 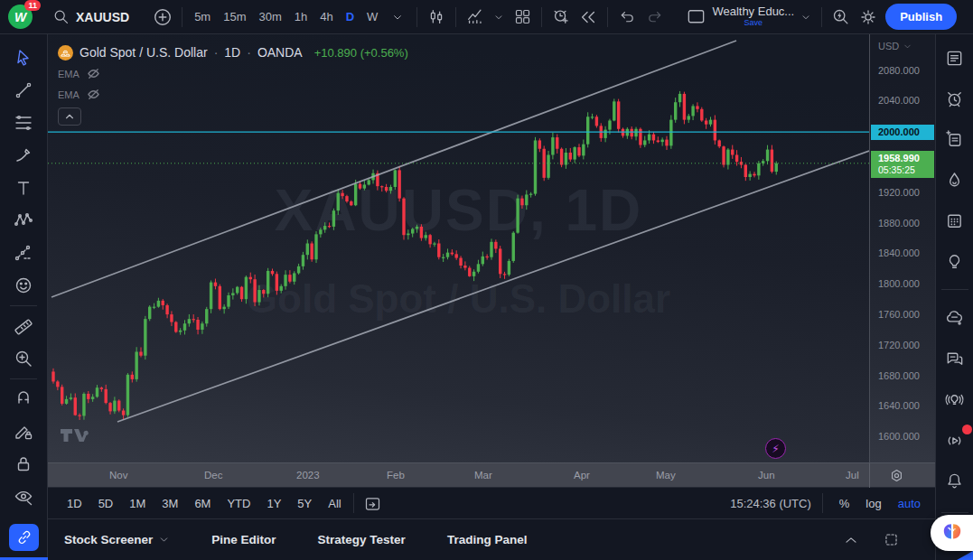 What do you see at coordinates (23, 155) in the screenshot?
I see `brush-tool-button` at bounding box center [23, 155].